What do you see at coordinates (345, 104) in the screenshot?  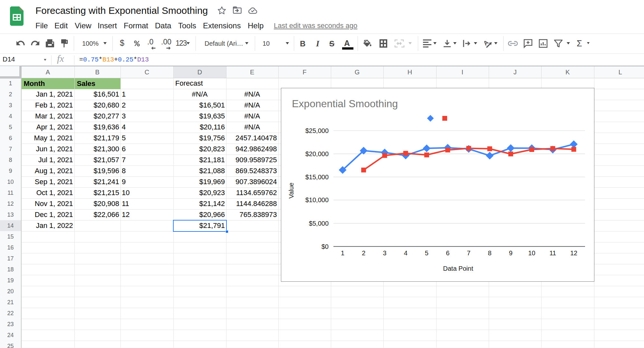 I see `svg-text: Exponential Smoothing` at bounding box center [345, 104].